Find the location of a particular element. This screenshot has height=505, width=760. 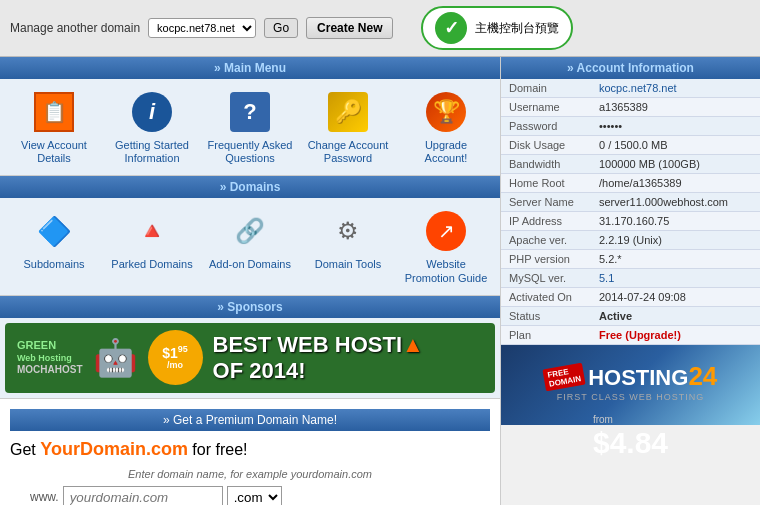

promo-icon: ↗ is located at coordinates (446, 231).